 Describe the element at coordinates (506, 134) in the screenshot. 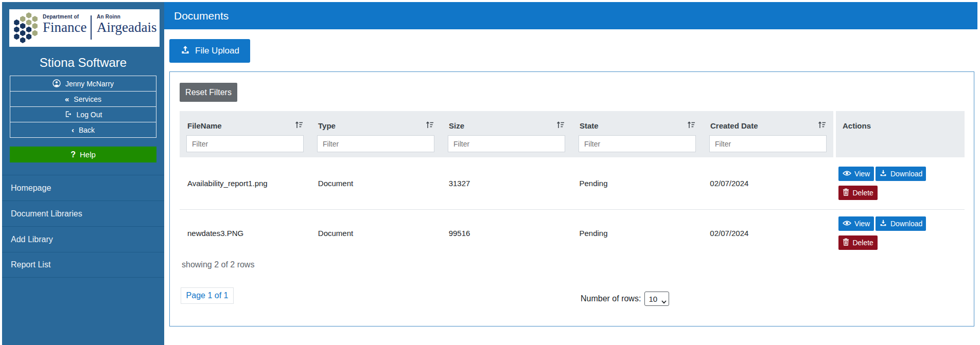

I see `column-size: Size` at that location.